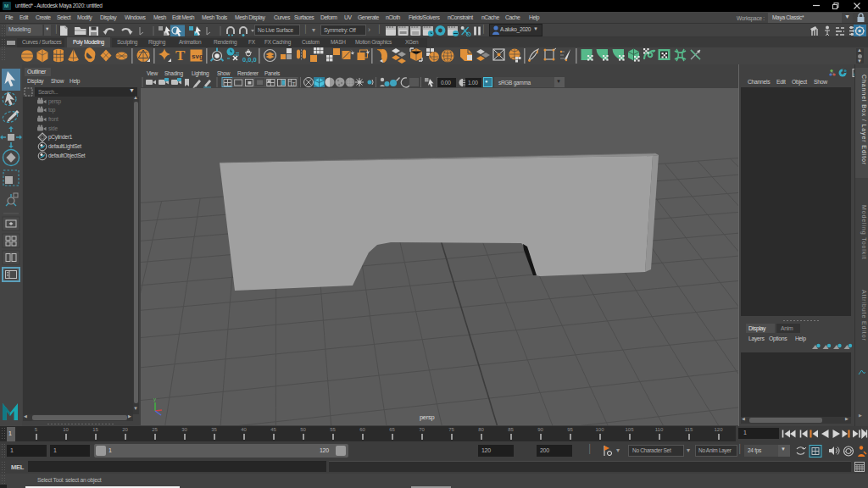  What do you see at coordinates (154, 399) in the screenshot?
I see `svg-text: y` at bounding box center [154, 399].